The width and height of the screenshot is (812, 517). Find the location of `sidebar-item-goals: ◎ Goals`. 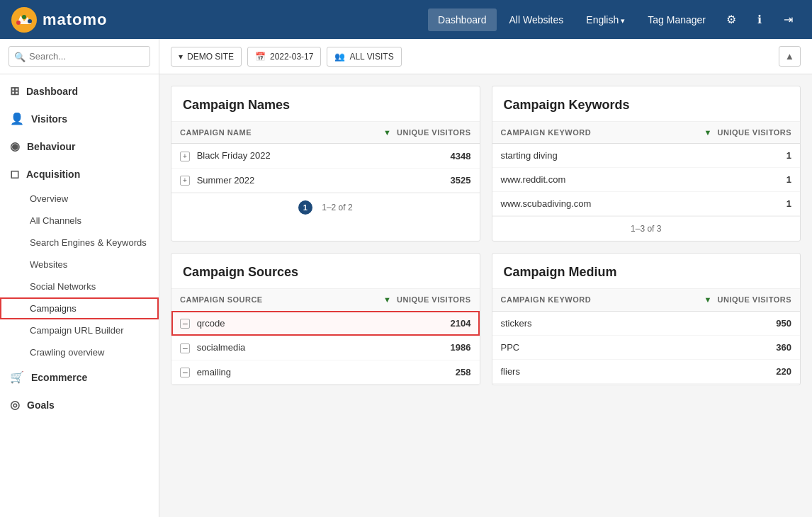

sidebar-item-goals: ◎ Goals is located at coordinates (79, 405).